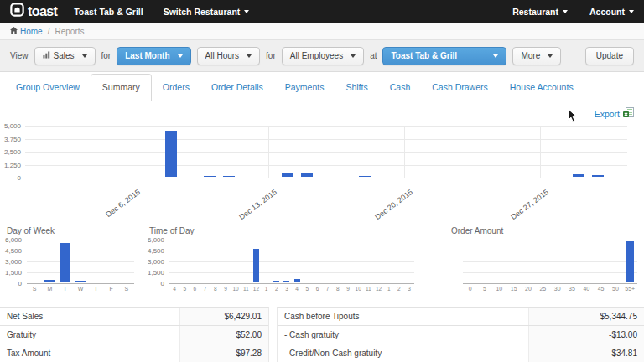  I want to click on table-row-value: $52.00, so click(224, 335).